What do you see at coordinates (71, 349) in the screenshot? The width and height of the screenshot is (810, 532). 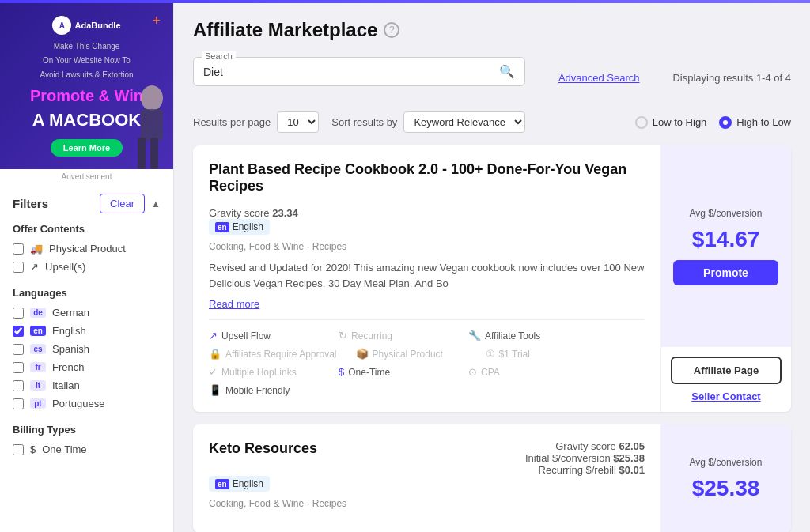 I see `lang-spanish-label: Spanish` at bounding box center [71, 349].